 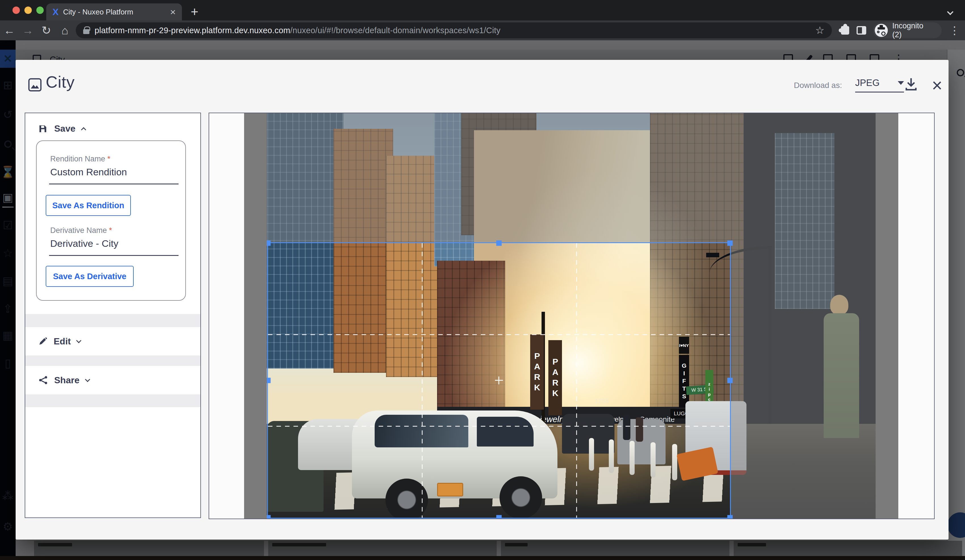 What do you see at coordinates (880, 85) in the screenshot?
I see `format-select: JPEG` at bounding box center [880, 85].